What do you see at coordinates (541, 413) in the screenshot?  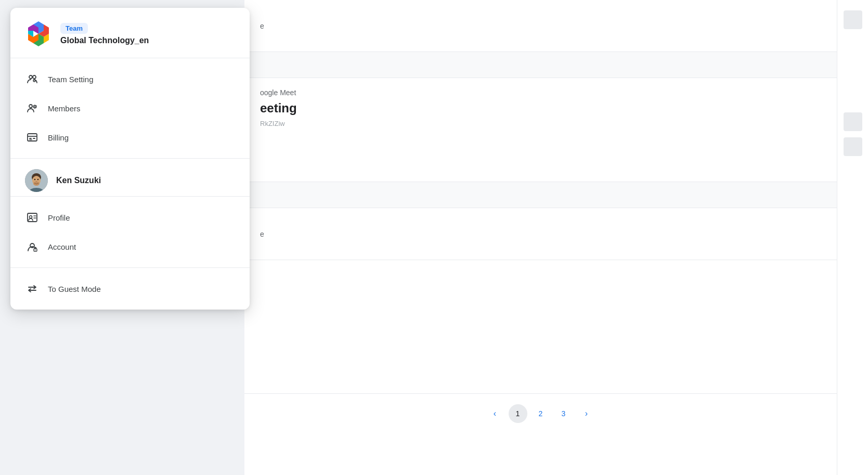 I see `pagination: ‹ 1 2 3 ›` at bounding box center [541, 413].